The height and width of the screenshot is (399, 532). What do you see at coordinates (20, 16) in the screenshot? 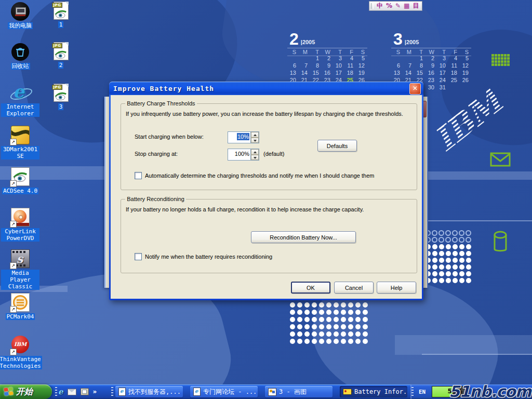
I see `desktop-icon-my-computer: 我的电脑` at bounding box center [20, 16].